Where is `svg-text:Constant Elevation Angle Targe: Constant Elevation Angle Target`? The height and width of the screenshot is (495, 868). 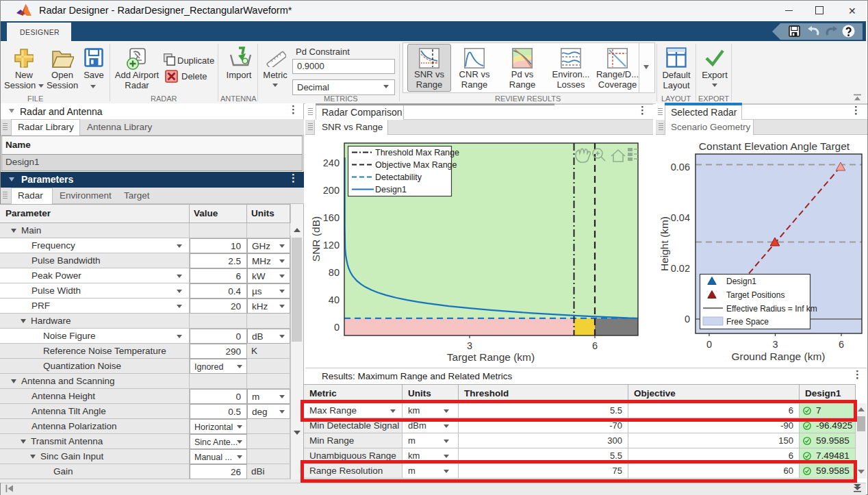
svg-text:Constant Elevation Angle Targe: Constant Elevation Angle Target is located at coordinates (775, 147).